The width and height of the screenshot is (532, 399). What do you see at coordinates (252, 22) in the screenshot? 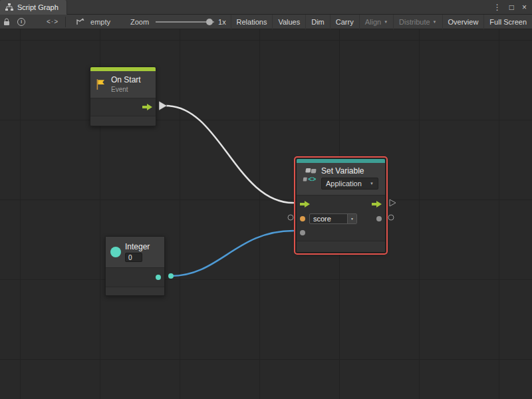
I see `relations-button-label: Relations` at bounding box center [252, 22].